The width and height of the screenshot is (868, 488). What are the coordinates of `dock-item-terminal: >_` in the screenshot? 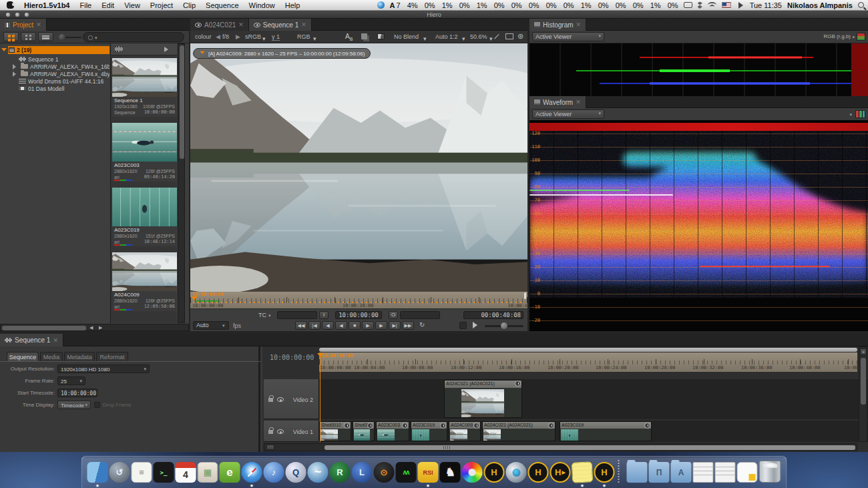 It's located at (164, 473).